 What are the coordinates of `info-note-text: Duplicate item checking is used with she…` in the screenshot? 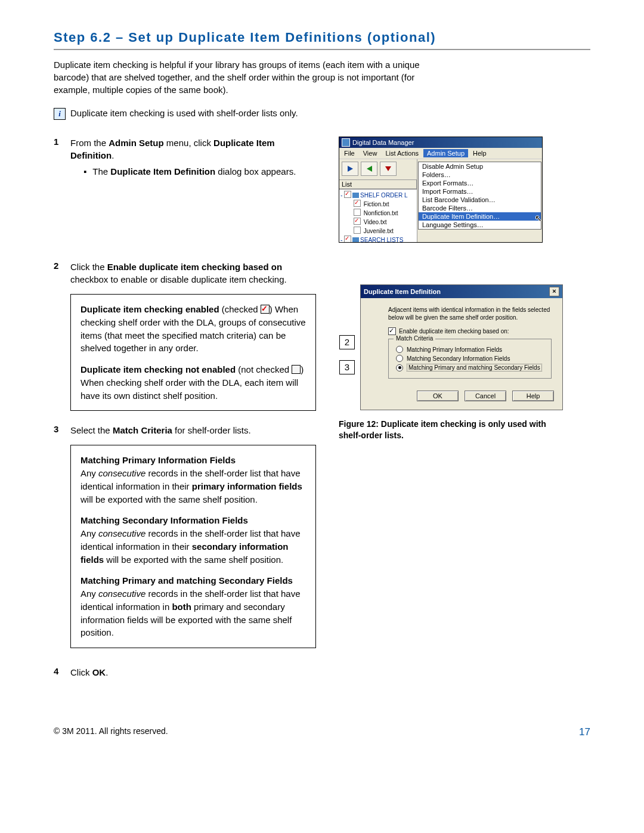 It's located at (184, 113).